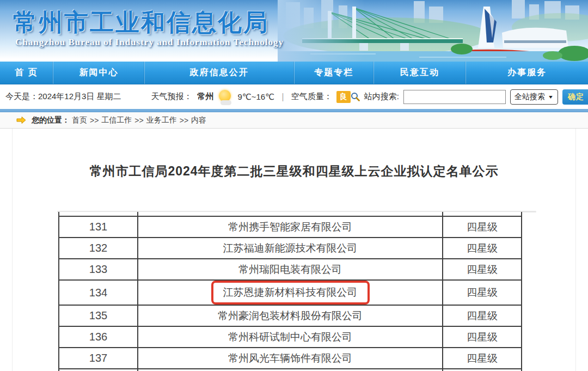 Image resolution: width=588 pixels, height=371 pixels. I want to click on search-scope-value: 全站搜索, so click(530, 97).